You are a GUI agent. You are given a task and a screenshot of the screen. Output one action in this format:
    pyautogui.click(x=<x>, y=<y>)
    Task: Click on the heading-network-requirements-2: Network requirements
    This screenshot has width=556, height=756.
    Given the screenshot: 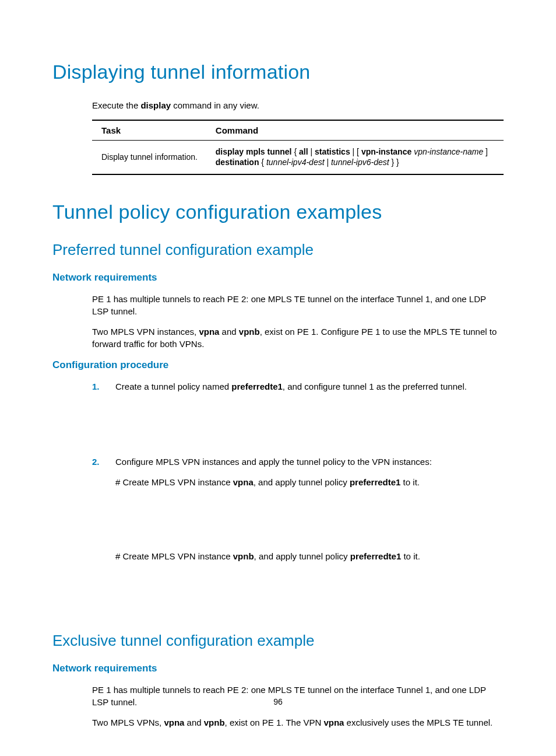 What is the action you would take?
    pyautogui.click(x=278, y=668)
    